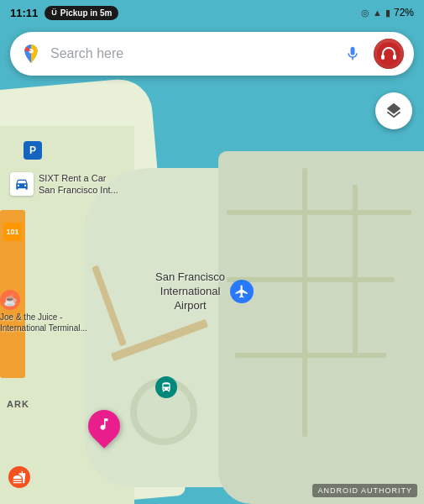  What do you see at coordinates (19, 477) in the screenshot?
I see `food-icon` at bounding box center [19, 477].